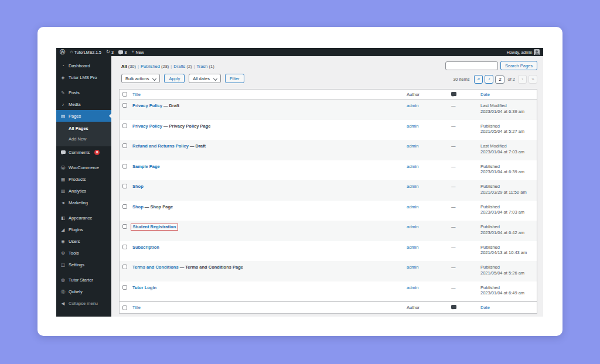 The height and width of the screenshot is (364, 600). What do you see at coordinates (84, 191) in the screenshot?
I see `sidebar-item-analytics: ▥Analytics` at bounding box center [84, 191].